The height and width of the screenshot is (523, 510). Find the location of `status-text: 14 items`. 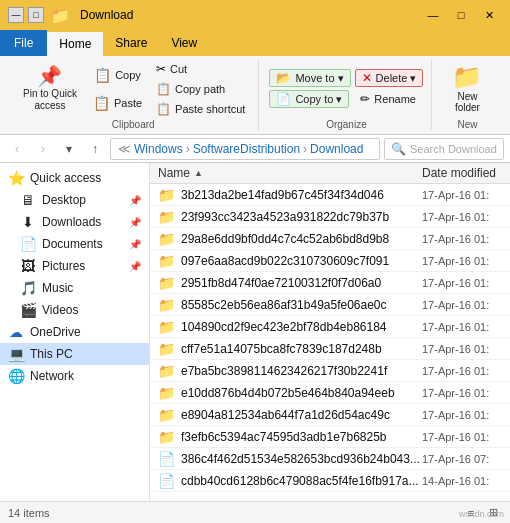

status-text: 14 items is located at coordinates (29, 513).